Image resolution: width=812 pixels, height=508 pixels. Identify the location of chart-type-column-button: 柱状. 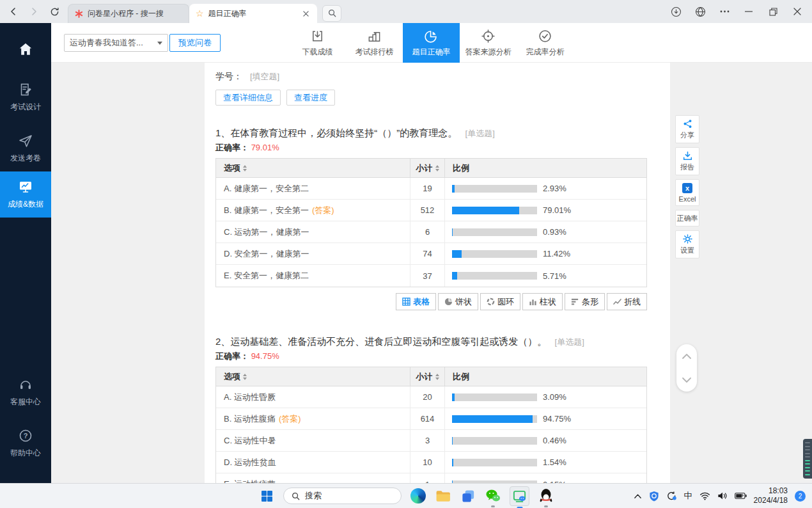
(542, 302).